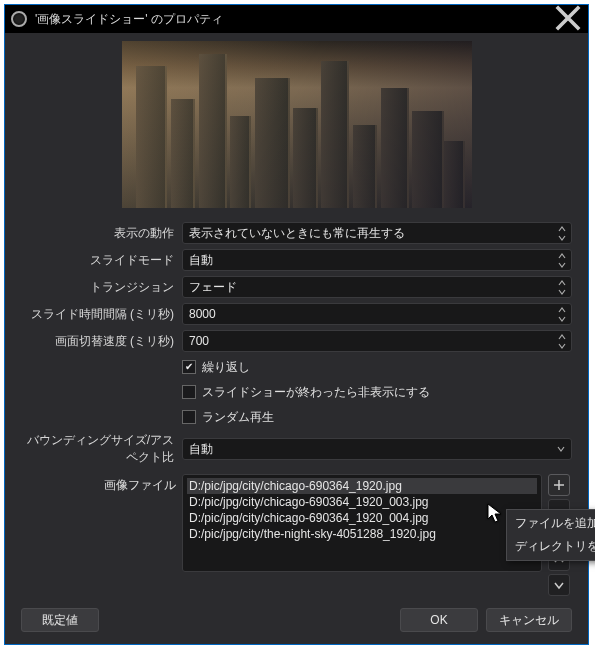  I want to click on visibility-dropdown: 表示されていないときにも常に再生する, so click(377, 233).